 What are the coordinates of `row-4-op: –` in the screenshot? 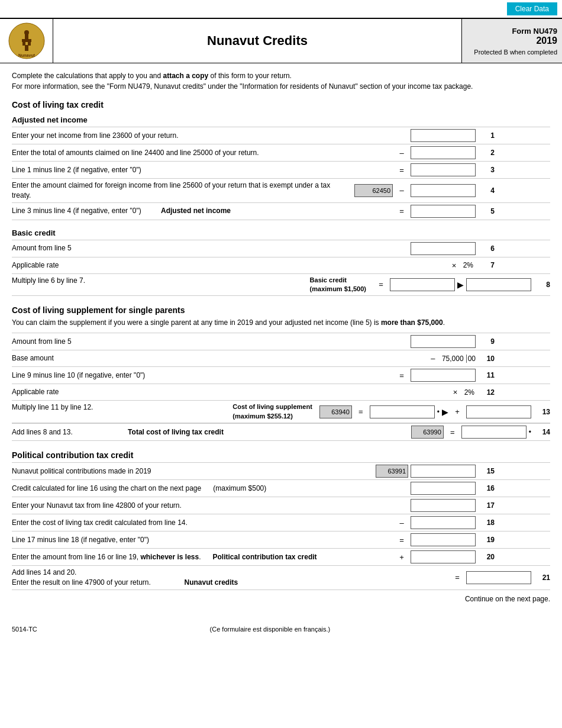 It's located at (402, 191).